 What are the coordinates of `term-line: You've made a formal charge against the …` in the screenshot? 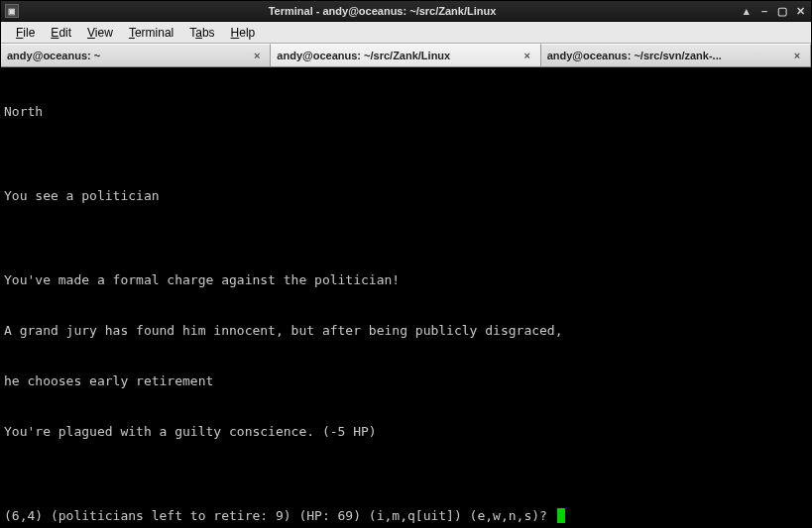 It's located at (406, 279).